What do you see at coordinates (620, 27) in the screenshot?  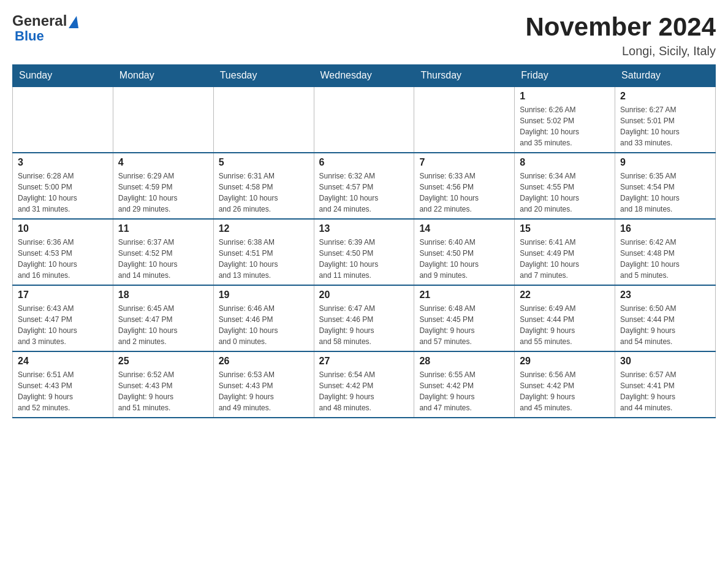 I see `month-title: November 2024` at bounding box center [620, 27].